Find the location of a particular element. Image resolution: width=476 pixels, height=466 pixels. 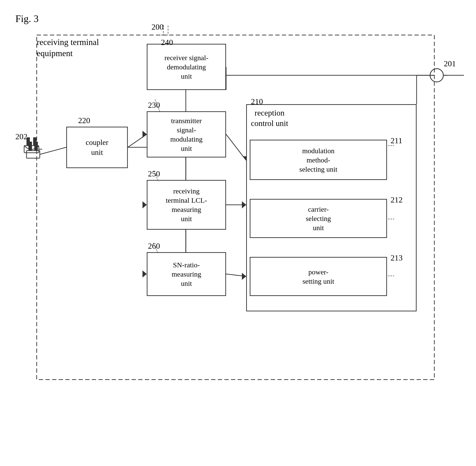

label-220: 220 is located at coordinates (84, 120).